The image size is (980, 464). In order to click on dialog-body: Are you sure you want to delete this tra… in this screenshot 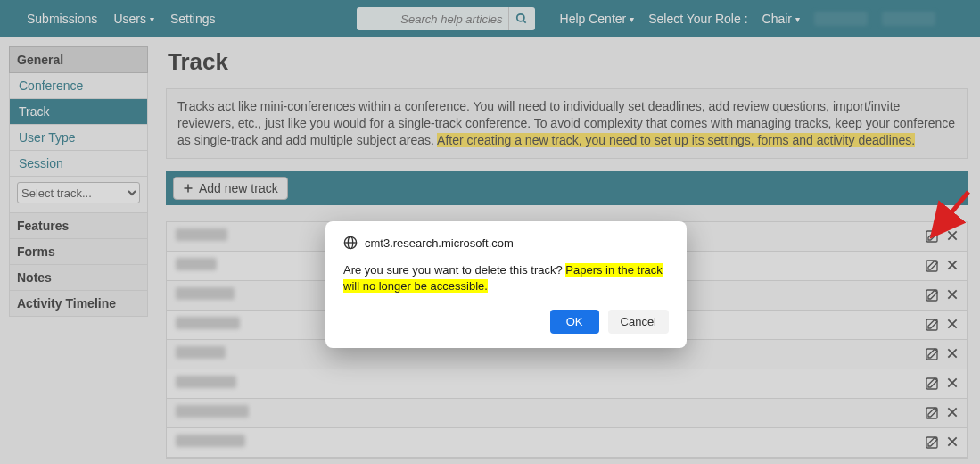, I will do `click(506, 278)`.